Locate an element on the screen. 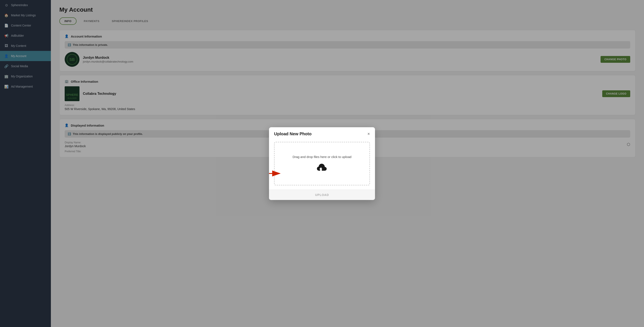 This screenshot has height=327, width=644. drag-drop-text: Drag and drop files here or click to upl… is located at coordinates (322, 157).